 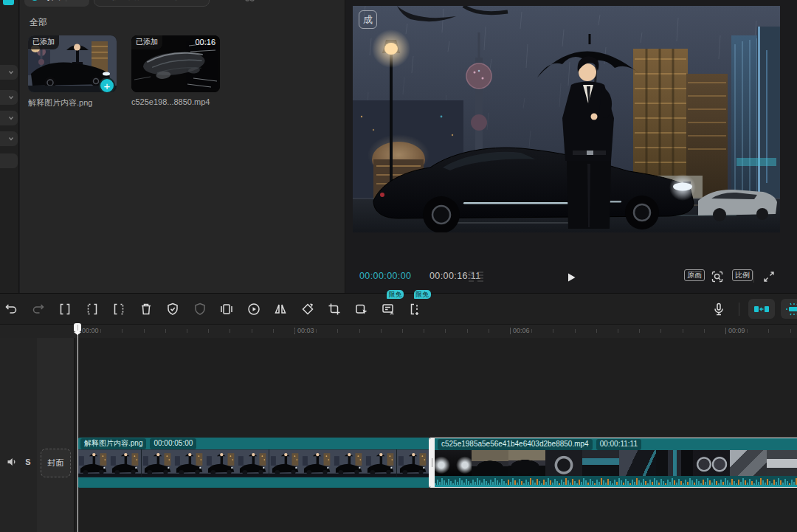 What do you see at coordinates (719, 309) in the screenshot?
I see `microphone-icon` at bounding box center [719, 309].